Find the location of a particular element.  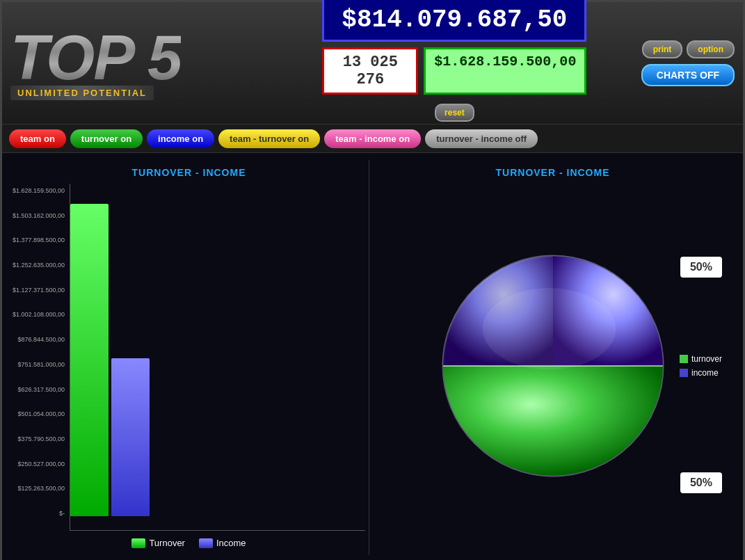

bar-turnover is located at coordinates (89, 360).